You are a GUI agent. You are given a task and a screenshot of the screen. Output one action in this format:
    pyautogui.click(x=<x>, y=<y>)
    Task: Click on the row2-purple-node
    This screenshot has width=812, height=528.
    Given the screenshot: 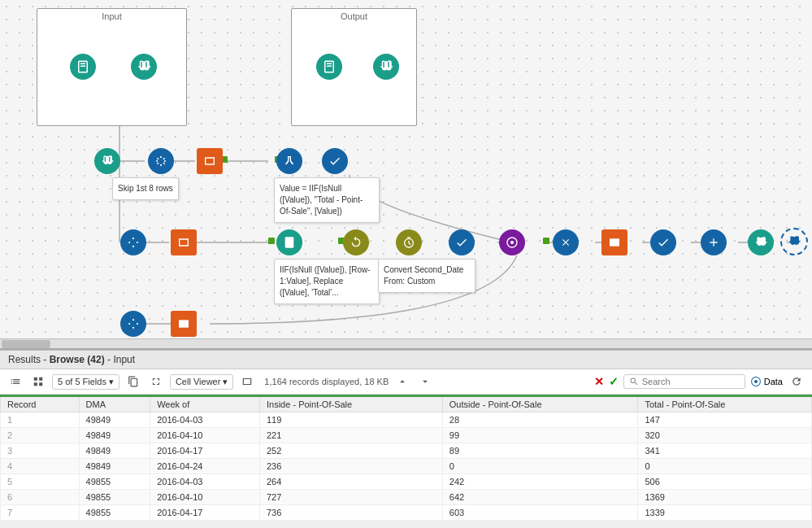 What is the action you would take?
    pyautogui.click(x=512, y=242)
    